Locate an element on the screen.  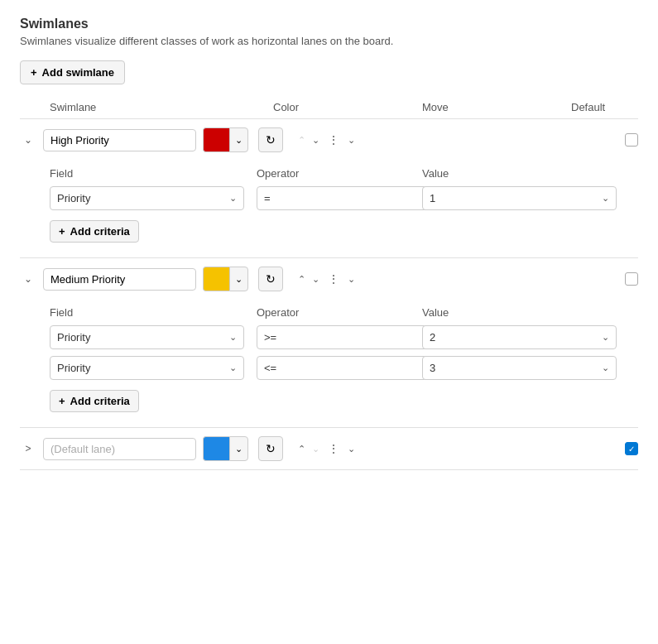
default-checkbox-checked: ✓ is located at coordinates (632, 449).